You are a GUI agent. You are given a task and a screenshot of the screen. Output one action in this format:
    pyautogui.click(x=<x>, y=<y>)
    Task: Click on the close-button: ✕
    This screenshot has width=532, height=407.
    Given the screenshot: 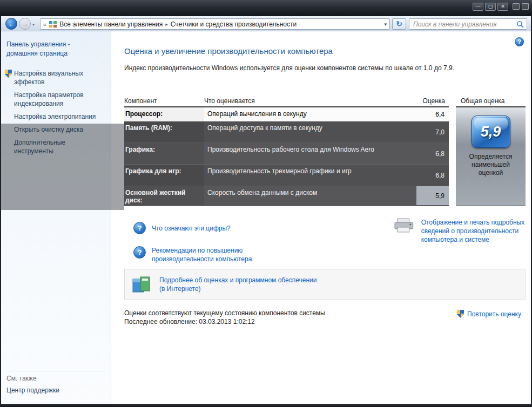 What is the action you would take?
    pyautogui.click(x=503, y=6)
    